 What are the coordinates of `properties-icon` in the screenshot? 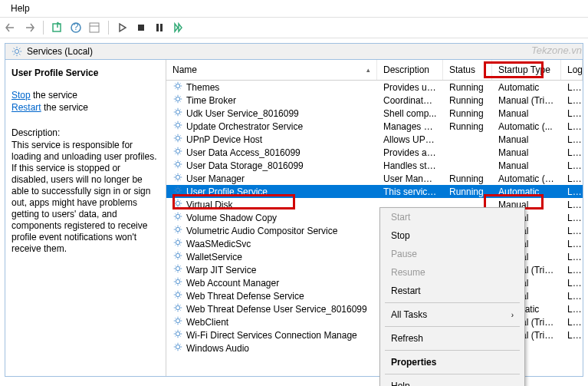 It's located at (94, 28).